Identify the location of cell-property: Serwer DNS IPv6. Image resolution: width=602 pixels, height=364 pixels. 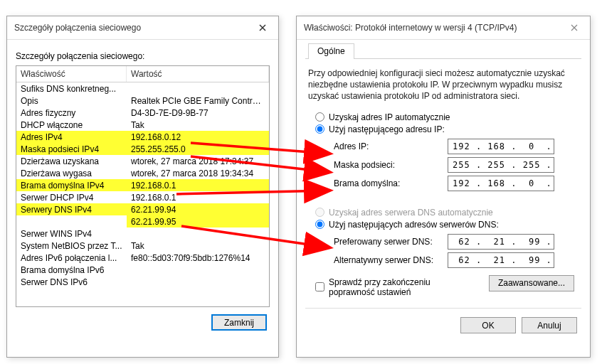
(71, 282).